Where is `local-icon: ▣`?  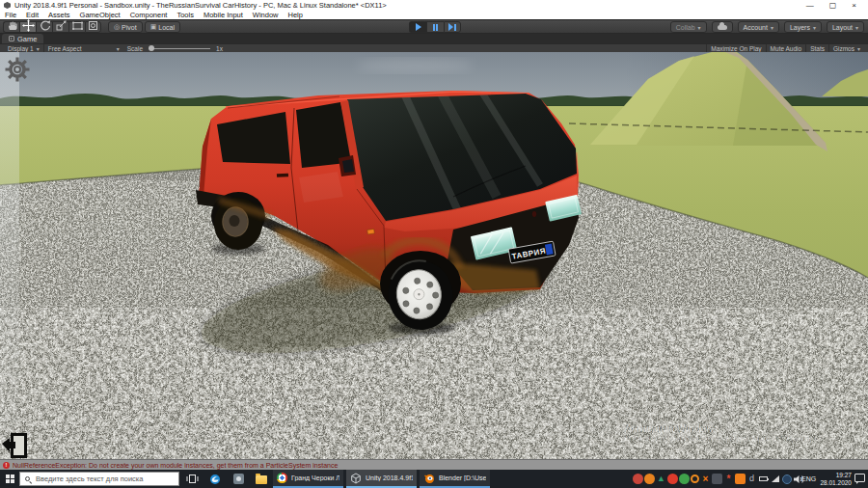
local-icon: ▣ is located at coordinates (154, 27).